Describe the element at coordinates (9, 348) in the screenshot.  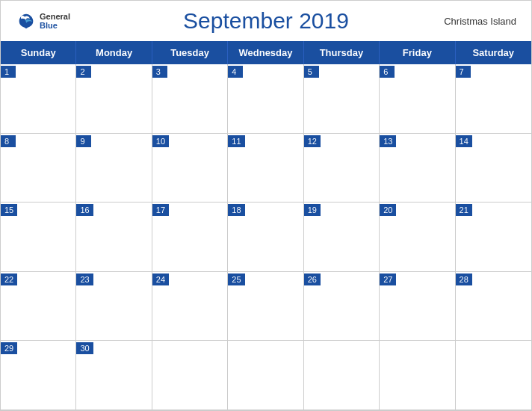
I see `day-number: 29` at that location.